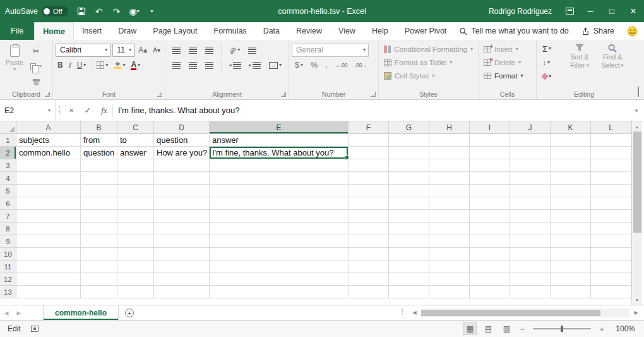 Image resolution: width=644 pixels, height=337 pixels. What do you see at coordinates (136, 267) in the screenshot?
I see `cell-C11` at bounding box center [136, 267].